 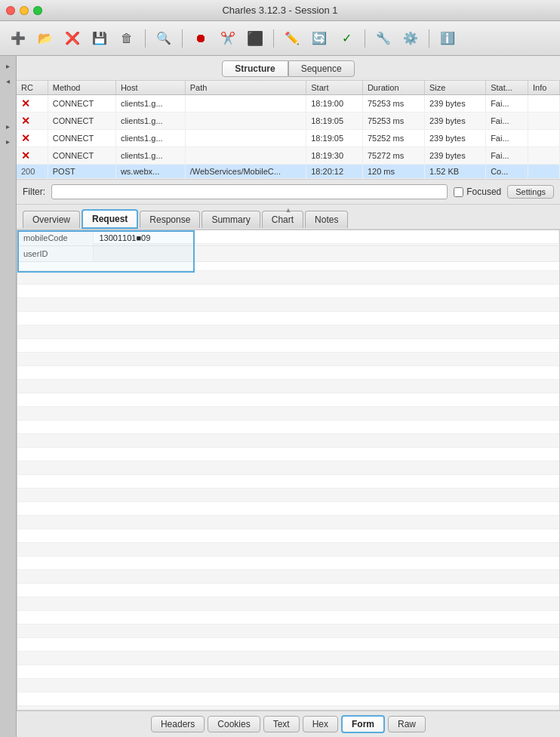 What do you see at coordinates (288, 121) in the screenshot?
I see `table-row: ✕CONNECTclients1.g...18:19:0575253 ms239…` at bounding box center [288, 121].